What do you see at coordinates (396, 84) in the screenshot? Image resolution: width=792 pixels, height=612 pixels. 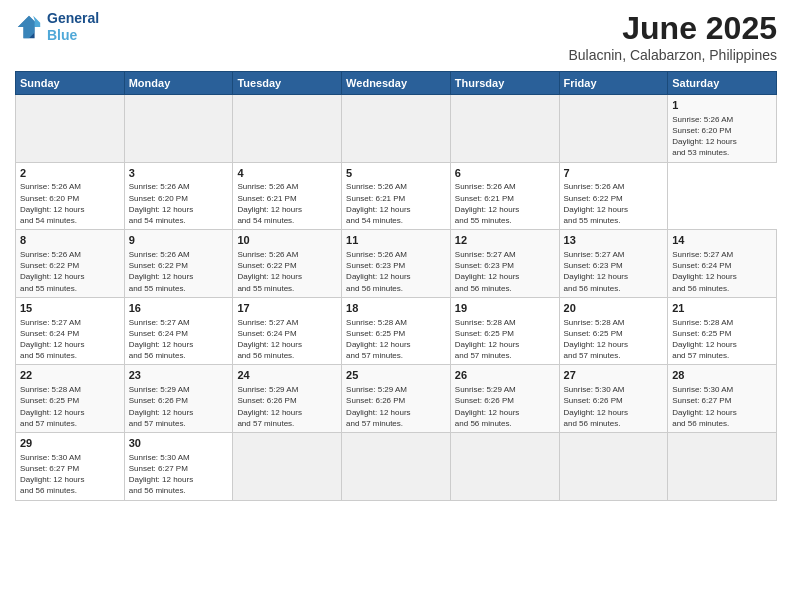 I see `col-wednesday: Wednesday` at bounding box center [396, 84].